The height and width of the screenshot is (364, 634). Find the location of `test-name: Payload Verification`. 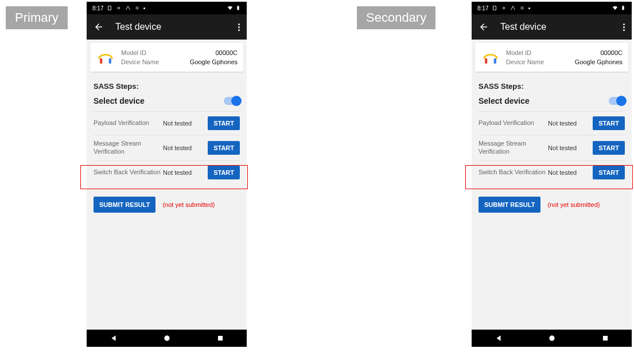

test-name: Payload Verification is located at coordinates (513, 123).